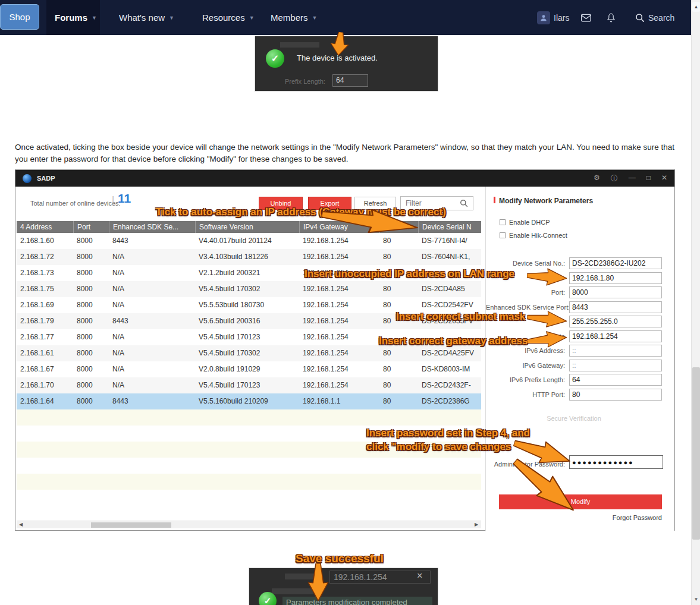  Describe the element at coordinates (538, 235) in the screenshot. I see `enable-hik-connect-label: Enable Hik-Connect` at that location.